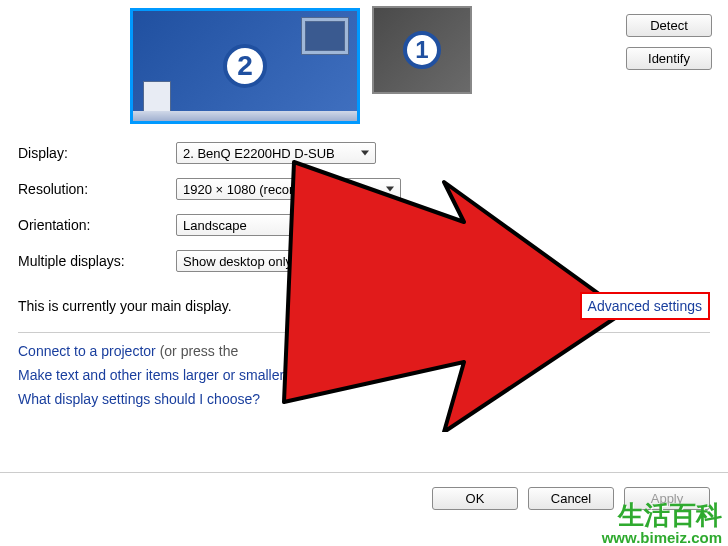 Image resolution: width=728 pixels, height=546 pixels. Describe the element at coordinates (364, 332) in the screenshot. I see `separator` at that location.